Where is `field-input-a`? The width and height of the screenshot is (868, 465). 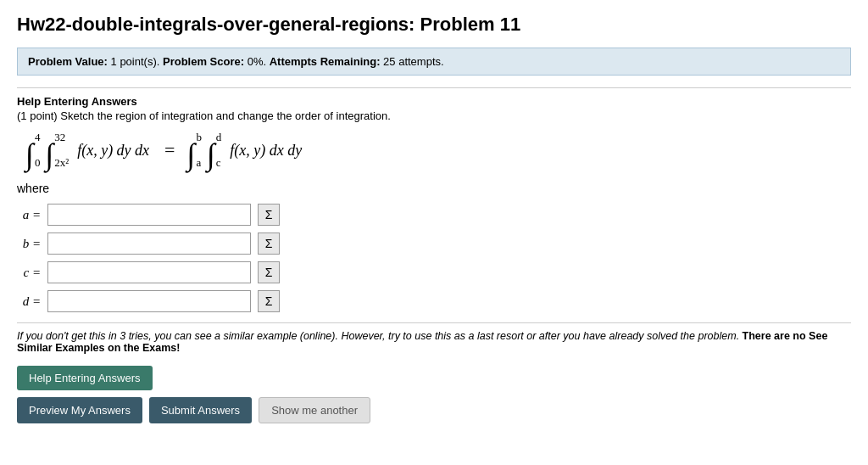 field-input-a is located at coordinates (149, 215).